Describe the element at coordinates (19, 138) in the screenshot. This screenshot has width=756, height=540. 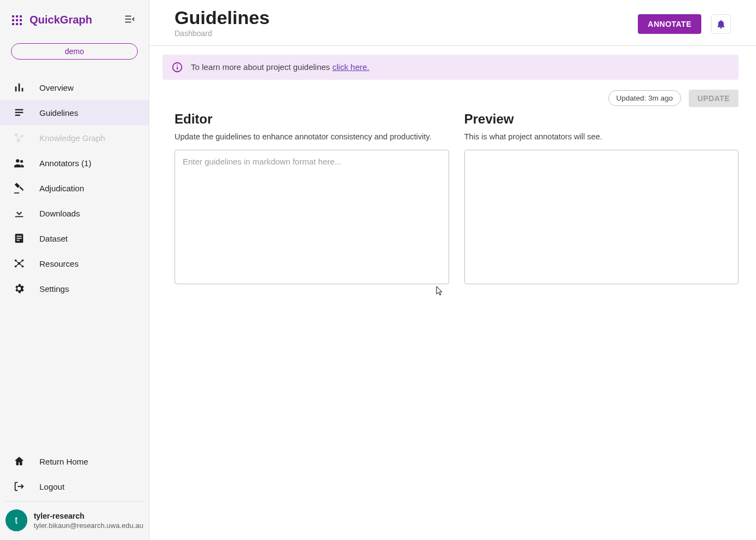
I see `graph-nodes-icon` at that location.